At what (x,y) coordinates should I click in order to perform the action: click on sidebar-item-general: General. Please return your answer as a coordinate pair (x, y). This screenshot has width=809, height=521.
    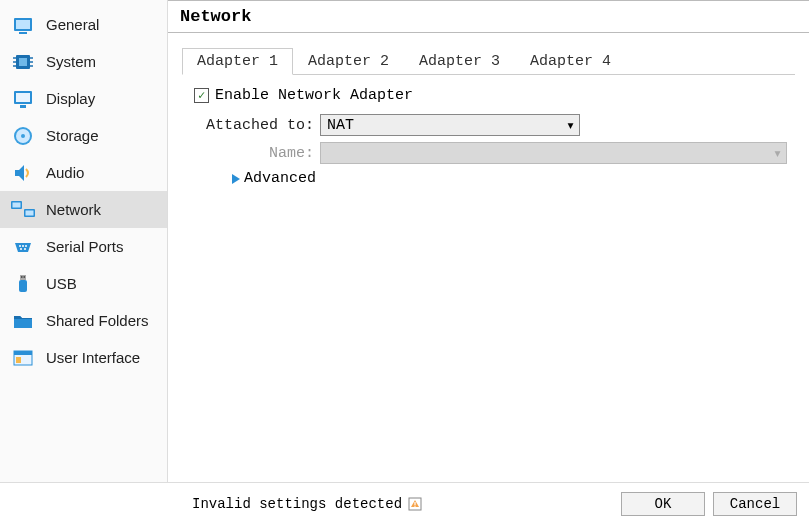
    Looking at the image, I should click on (84, 24).